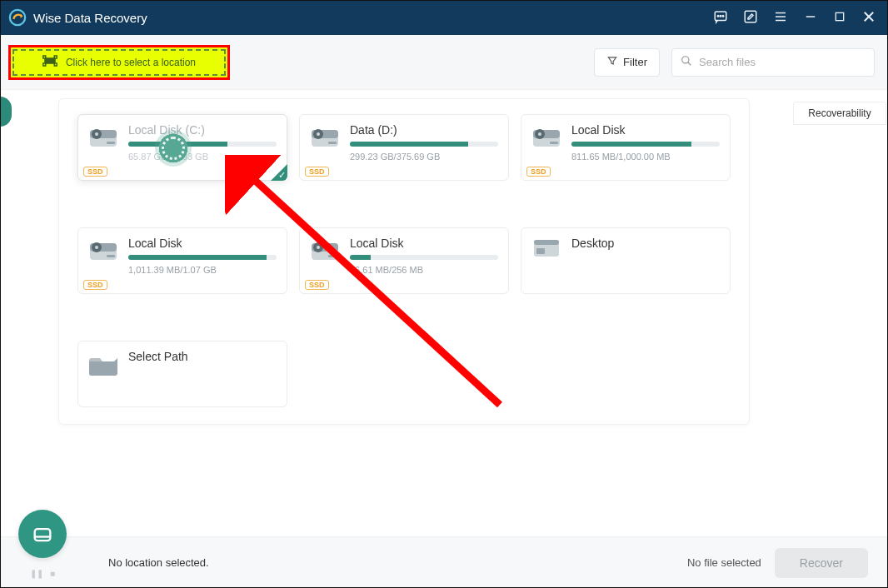 The image size is (888, 588). I want to click on stop-icon: ■, so click(52, 573).